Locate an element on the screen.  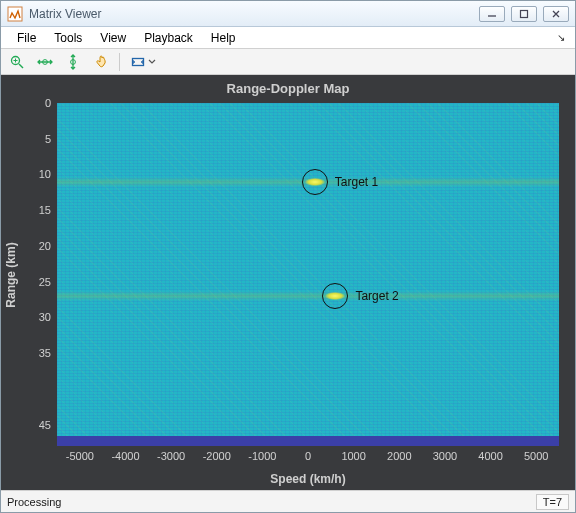
menu-file: File is located at coordinates (26, 38).